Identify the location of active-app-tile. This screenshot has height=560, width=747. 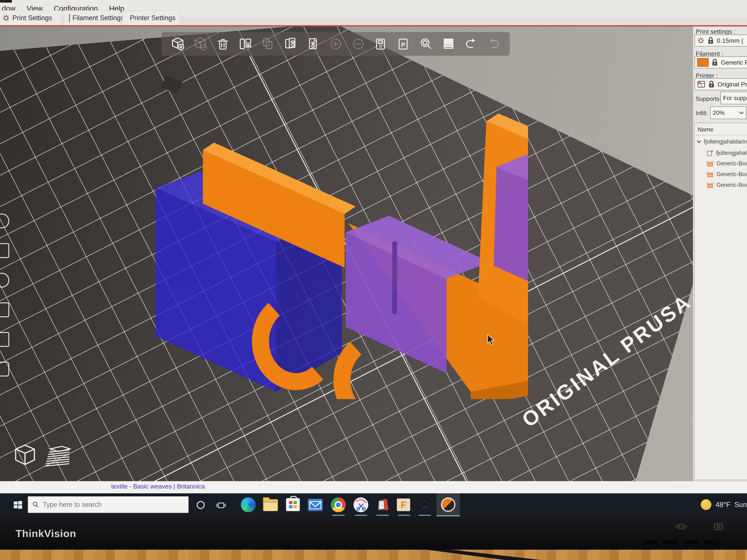
(448, 505).